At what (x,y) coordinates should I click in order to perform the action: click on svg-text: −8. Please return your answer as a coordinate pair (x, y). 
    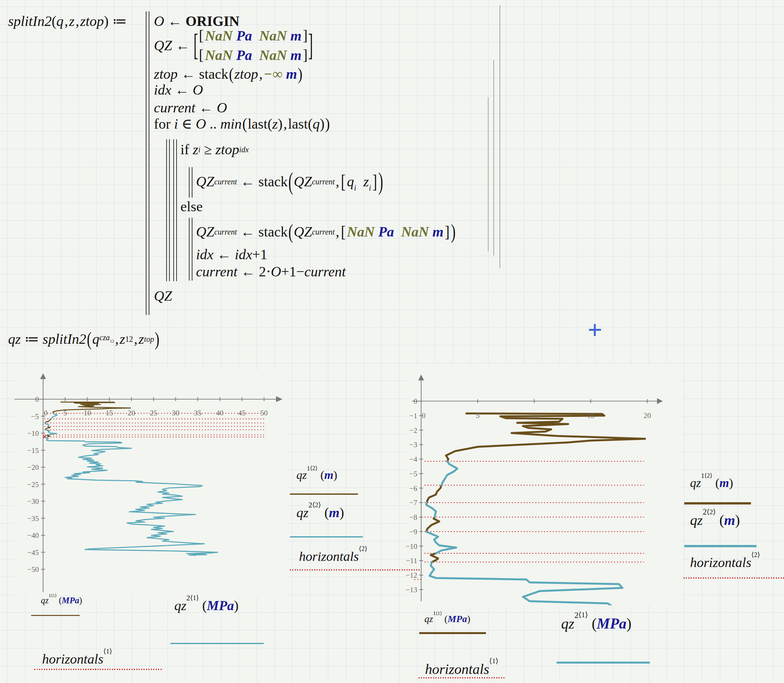
    Looking at the image, I should click on (413, 518).